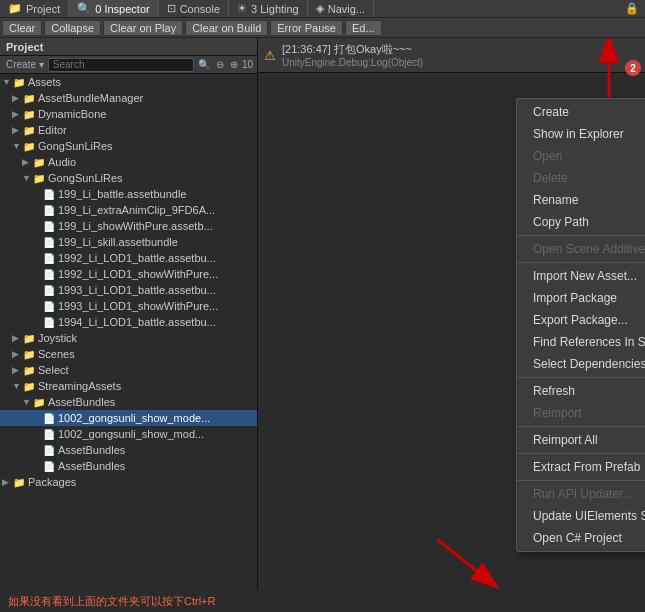  What do you see at coordinates (128, 482) in the screenshot?
I see `list-item: ▶ 📁 Packages` at bounding box center [128, 482].